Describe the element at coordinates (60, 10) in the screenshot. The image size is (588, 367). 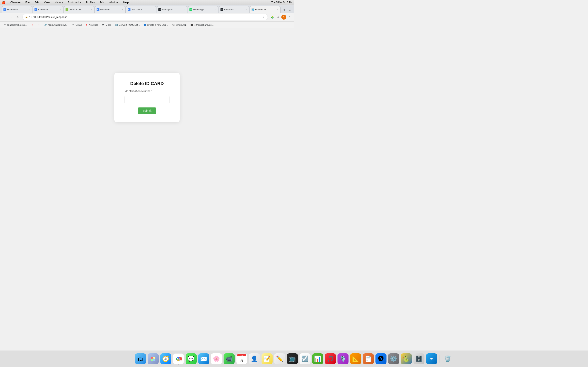
I see `tab-close-2: ✕` at that location.